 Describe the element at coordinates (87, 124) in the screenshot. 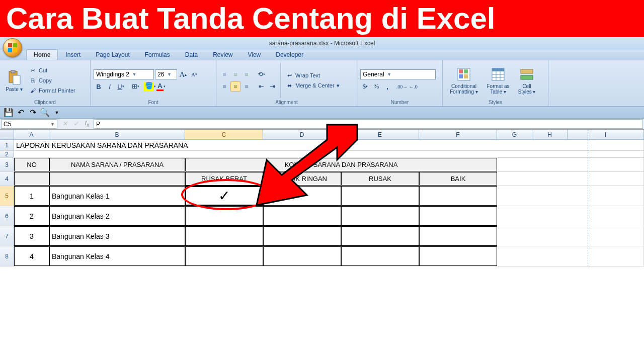

I see `fx-button: fx` at that location.